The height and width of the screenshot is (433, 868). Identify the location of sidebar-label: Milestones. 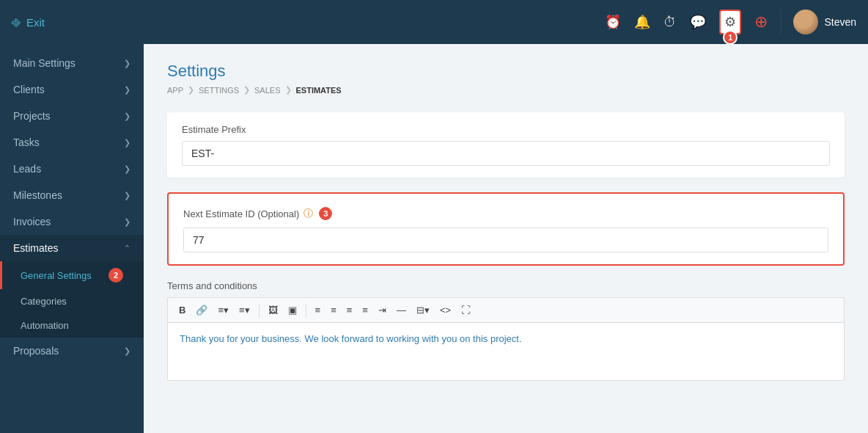
(38, 195).